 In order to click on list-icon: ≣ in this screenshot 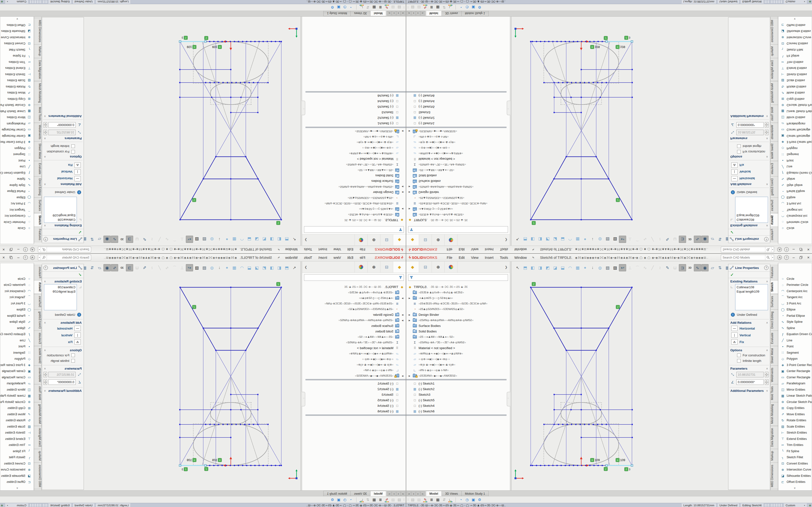, I will do `click(432, 7)`.